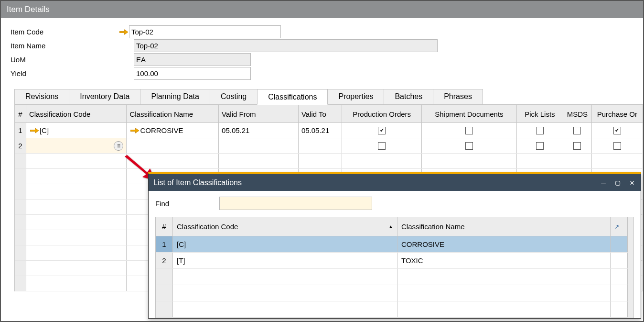 The height and width of the screenshot is (322, 644). I want to click on popup-row-num: 2, so click(164, 260).